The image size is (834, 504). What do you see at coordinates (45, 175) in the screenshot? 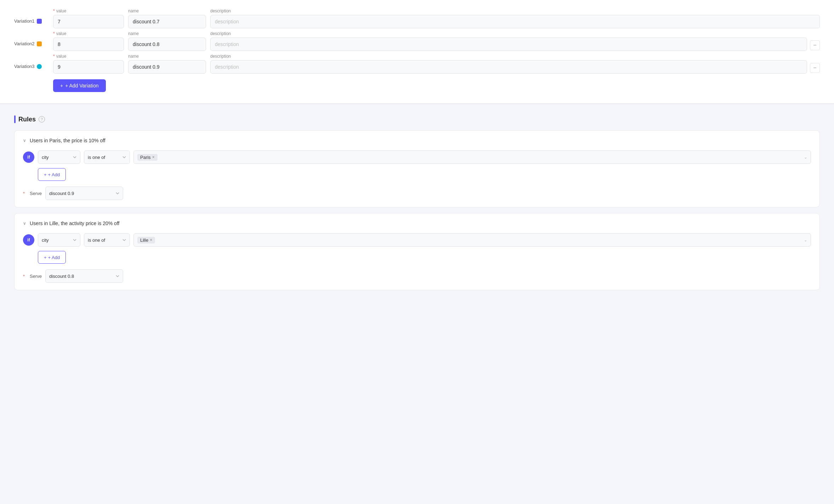
I see `add-condition-plus-icon-1: +` at bounding box center [45, 175].